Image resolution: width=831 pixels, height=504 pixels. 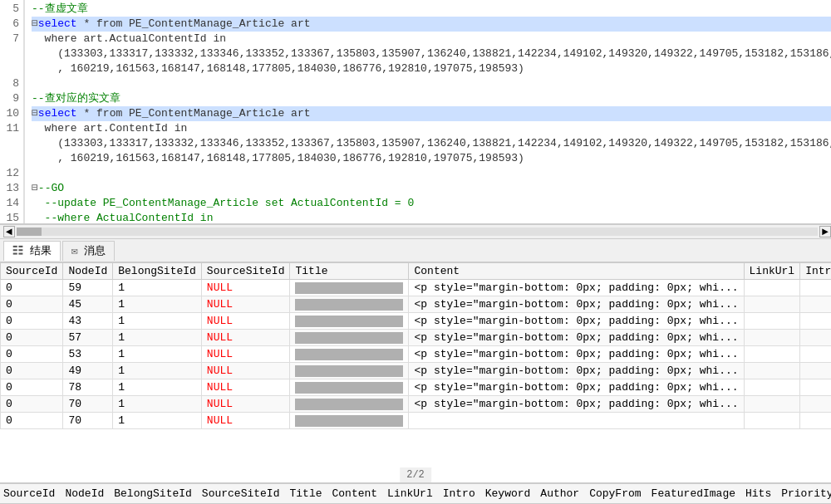 What do you see at coordinates (32, 272) in the screenshot?
I see `col-sourceid: SourceId` at bounding box center [32, 272].